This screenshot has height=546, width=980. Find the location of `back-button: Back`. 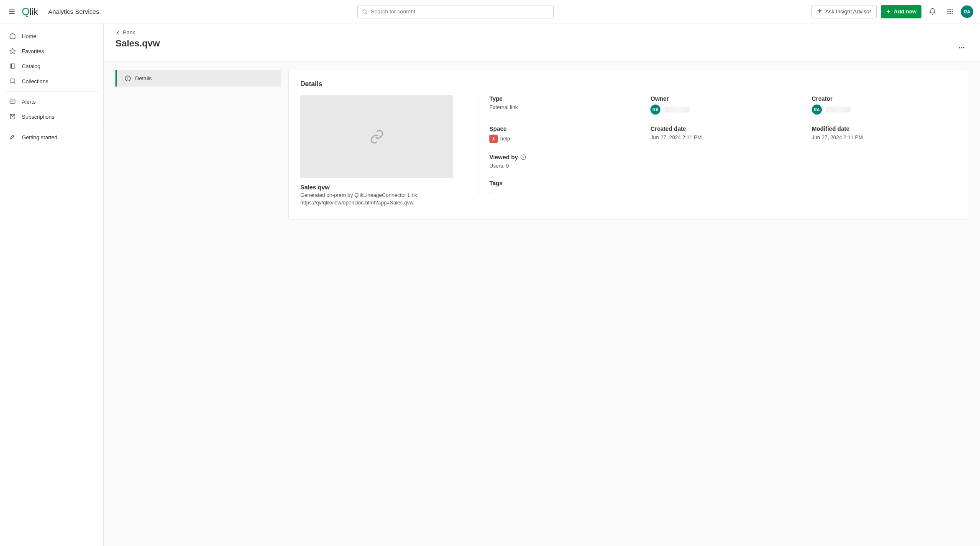

back-button: Back is located at coordinates (138, 33).